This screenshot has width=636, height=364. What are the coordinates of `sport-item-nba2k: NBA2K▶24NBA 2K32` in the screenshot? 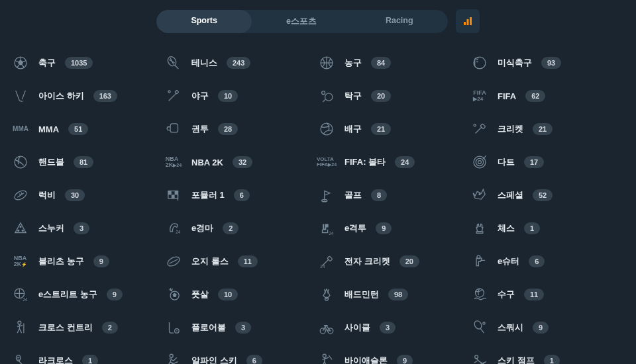 It's located at (241, 162).